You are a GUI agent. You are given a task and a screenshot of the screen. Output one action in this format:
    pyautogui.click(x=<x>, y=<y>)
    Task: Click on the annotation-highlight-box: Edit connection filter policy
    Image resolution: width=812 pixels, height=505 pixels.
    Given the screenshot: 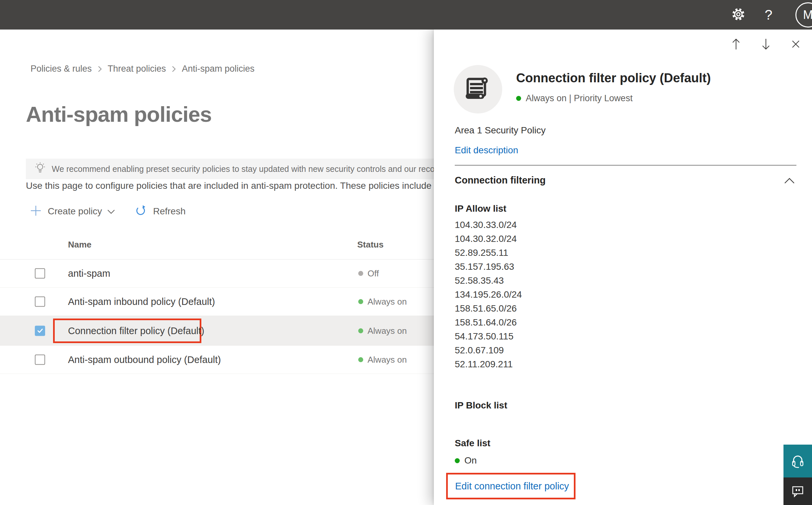 What is the action you would take?
    pyautogui.click(x=511, y=486)
    